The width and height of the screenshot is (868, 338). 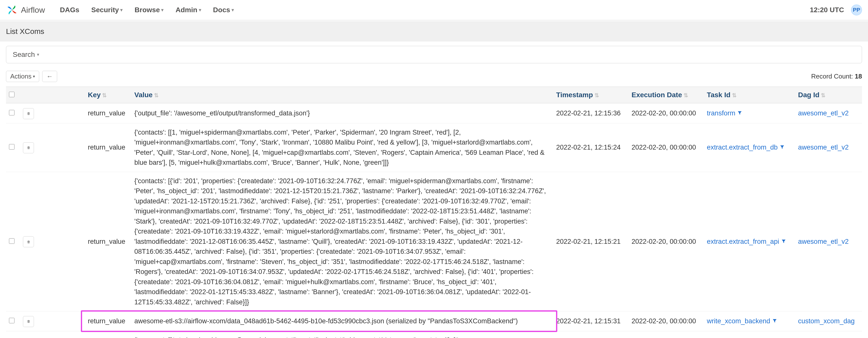 I want to click on nav-browse: Browse▾, so click(x=149, y=10).